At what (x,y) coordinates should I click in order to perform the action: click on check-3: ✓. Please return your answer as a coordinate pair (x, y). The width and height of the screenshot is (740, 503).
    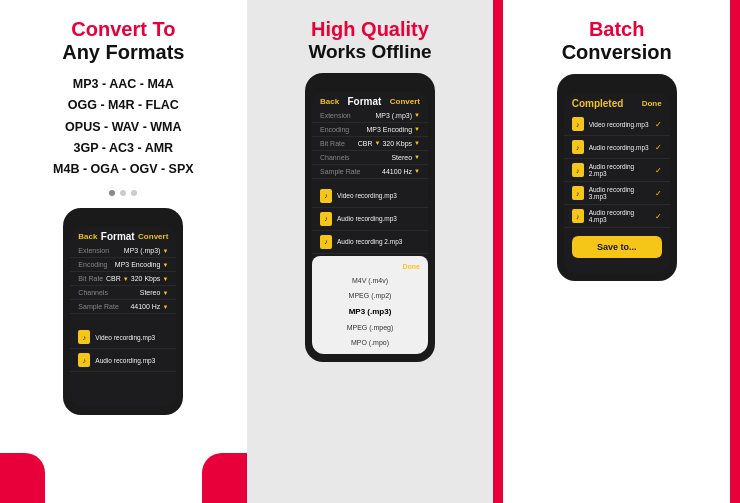
    Looking at the image, I should click on (658, 170).